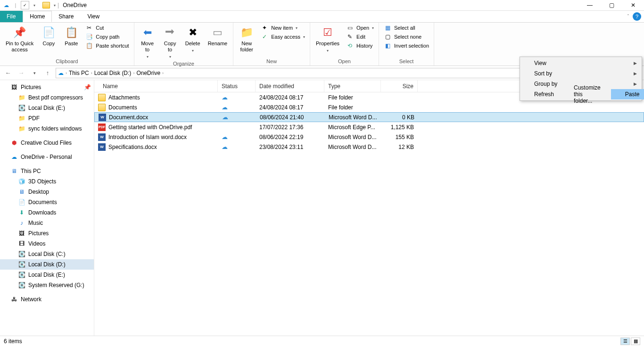  Describe the element at coordinates (290, 107) in the screenshot. I see `file-date: 24/08/2024 08:17` at that location.